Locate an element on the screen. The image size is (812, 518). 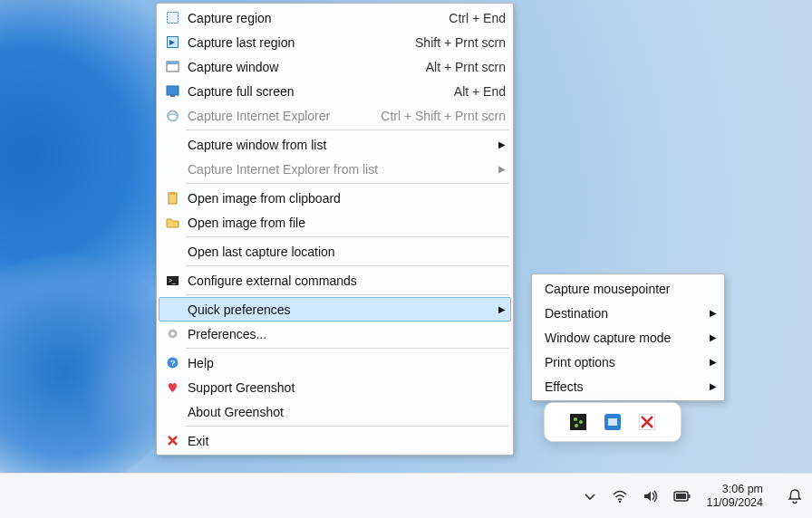
menu-label: Capture window from list is located at coordinates (337, 145).